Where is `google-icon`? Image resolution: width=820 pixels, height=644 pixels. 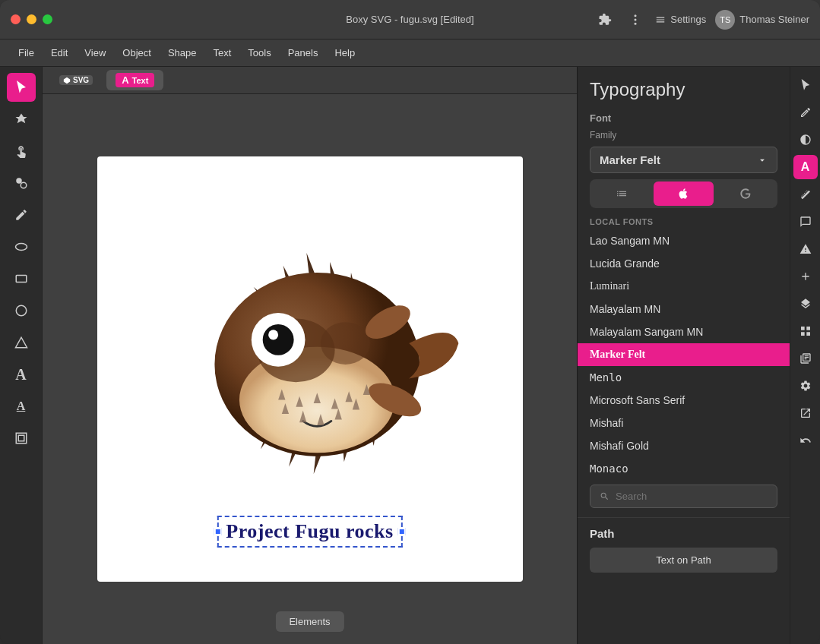
google-icon is located at coordinates (746, 194).